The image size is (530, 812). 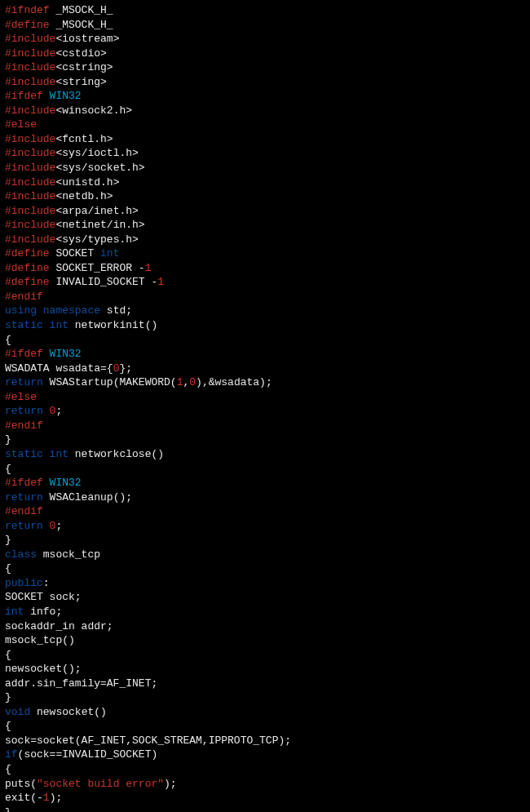 I want to click on code-line: #define INVALID_SOCKET -1, so click(x=265, y=282).